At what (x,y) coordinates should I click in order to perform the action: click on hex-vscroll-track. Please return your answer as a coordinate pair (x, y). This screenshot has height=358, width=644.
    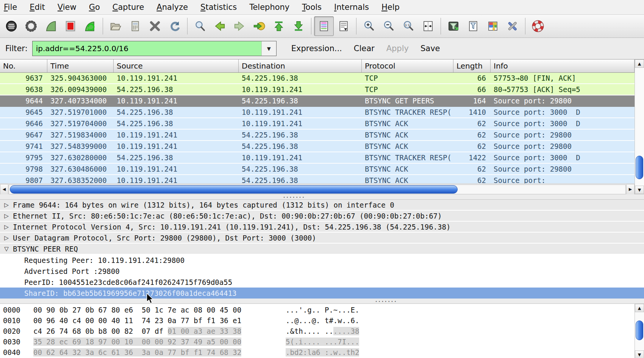
    Looking at the image, I should click on (639, 331).